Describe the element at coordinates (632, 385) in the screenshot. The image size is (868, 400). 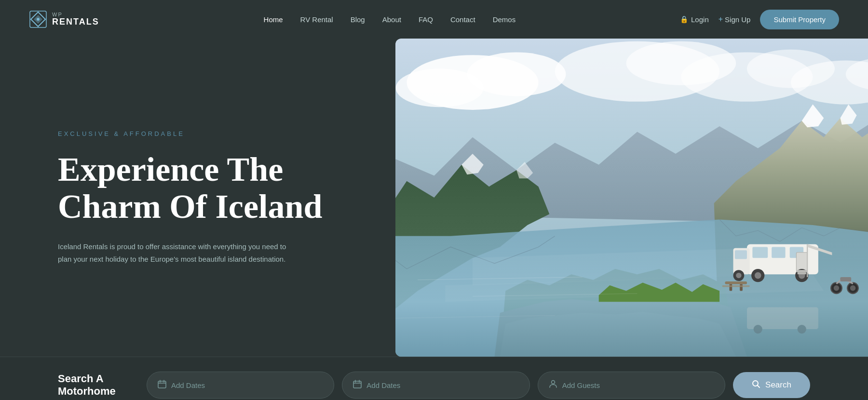
I see `guests-field: Add Guests` at that location.